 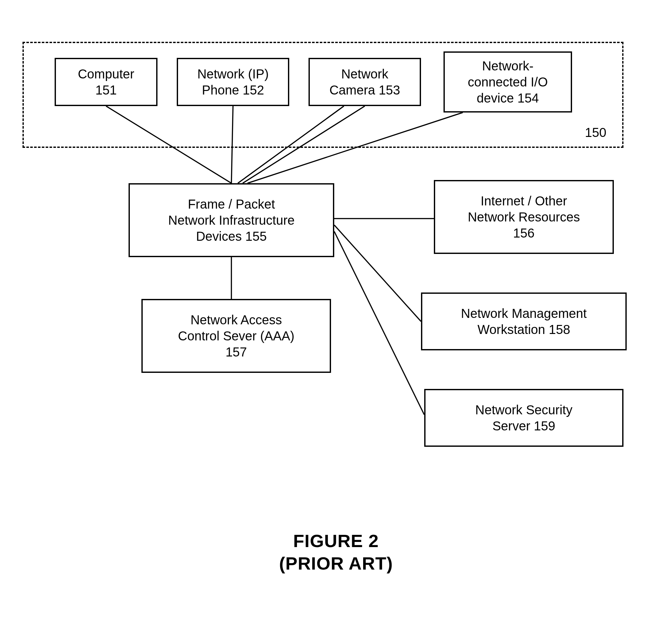 I want to click on camera-line1: Network, so click(x=365, y=74).